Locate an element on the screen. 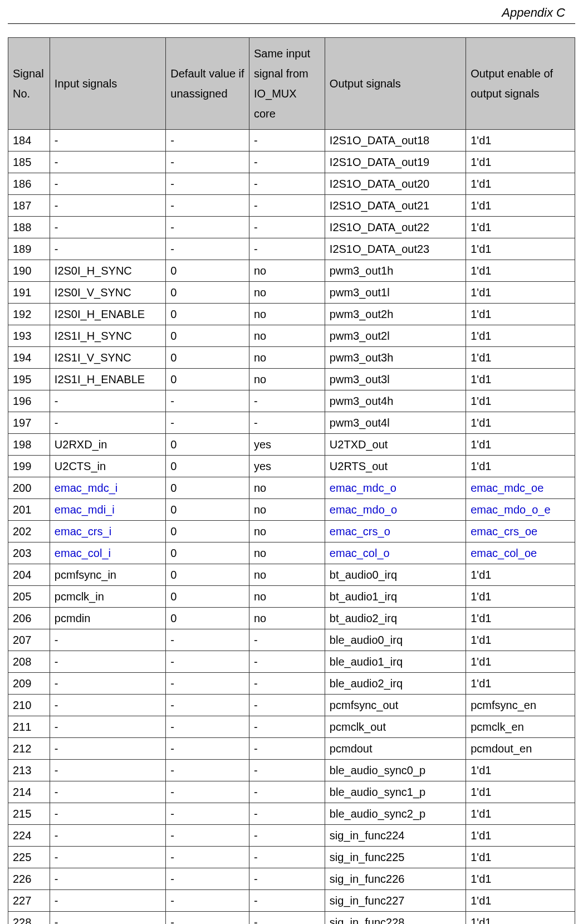 This screenshot has width=583, height=924. table-row: 198U2RXD_in0yesU2TXD_out1'd1 is located at coordinates (292, 444).